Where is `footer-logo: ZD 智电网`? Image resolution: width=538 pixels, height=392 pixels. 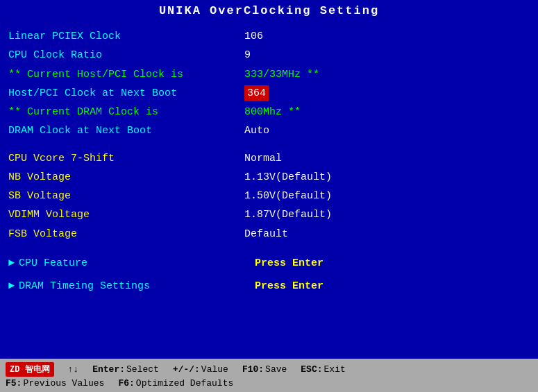 footer-logo: ZD 智电网 is located at coordinates (30, 369).